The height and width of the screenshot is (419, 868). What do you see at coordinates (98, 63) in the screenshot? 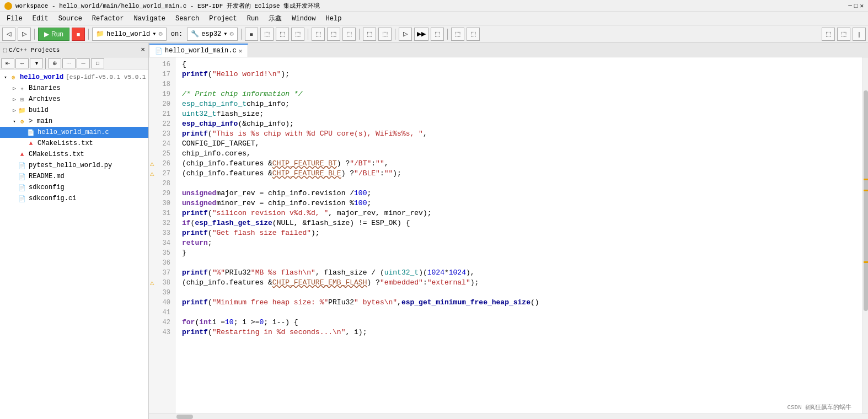
I see `panel-maximize-btn: □` at bounding box center [98, 63].